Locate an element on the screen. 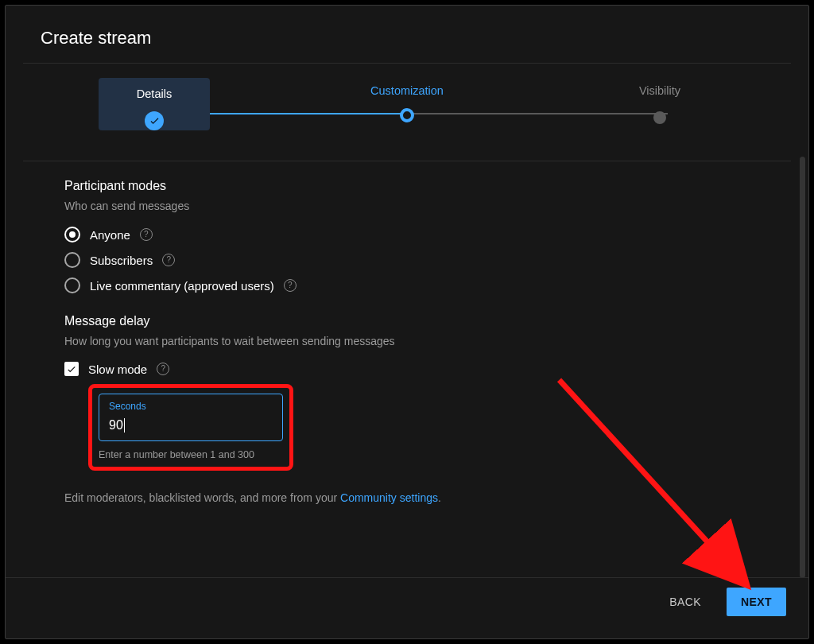 The height and width of the screenshot is (644, 814). dialog-title: Create stream is located at coordinates (407, 38).